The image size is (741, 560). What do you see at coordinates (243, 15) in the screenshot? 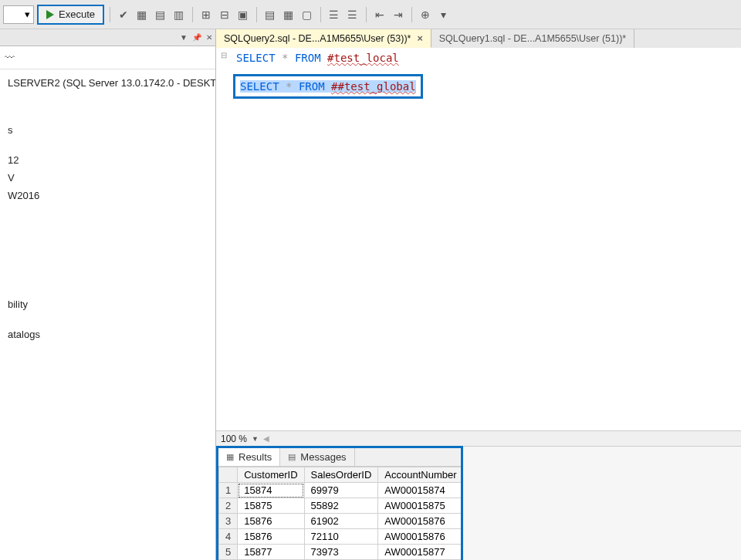
I see `stats-icon: ▣` at bounding box center [243, 15].